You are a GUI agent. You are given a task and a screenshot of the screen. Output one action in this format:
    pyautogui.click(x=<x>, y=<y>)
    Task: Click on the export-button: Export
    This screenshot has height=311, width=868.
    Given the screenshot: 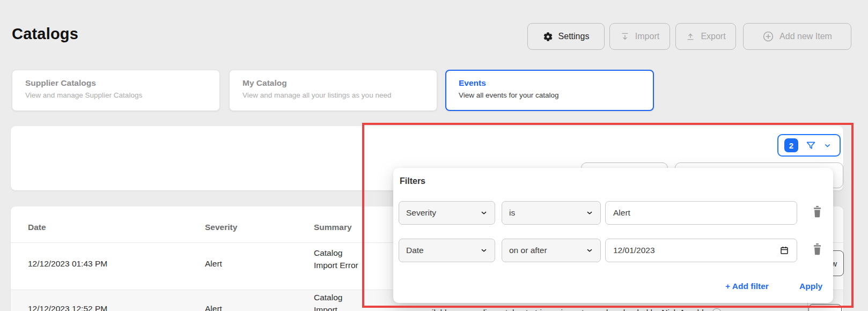 What is the action you would take?
    pyautogui.click(x=706, y=36)
    